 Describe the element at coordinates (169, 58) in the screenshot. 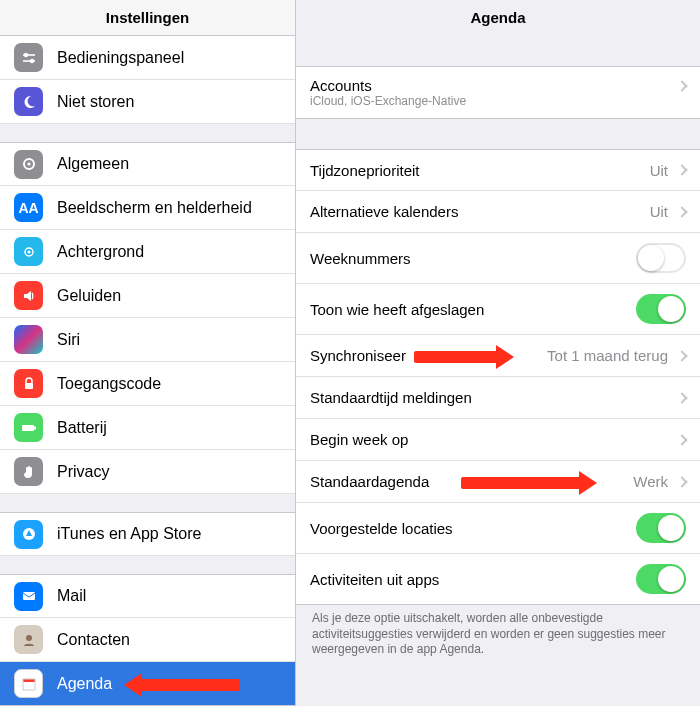

I see `sidebar-label: Bedieningspaneel` at that location.